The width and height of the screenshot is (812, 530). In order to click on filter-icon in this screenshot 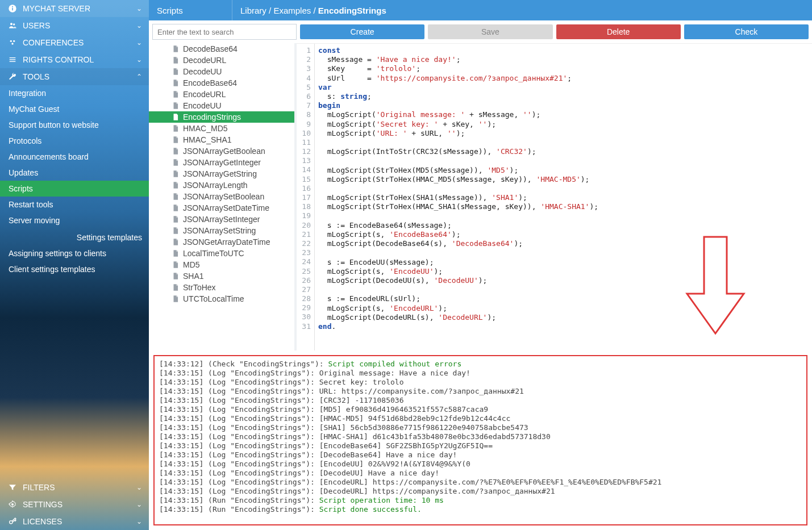, I will do `click(13, 487)`.